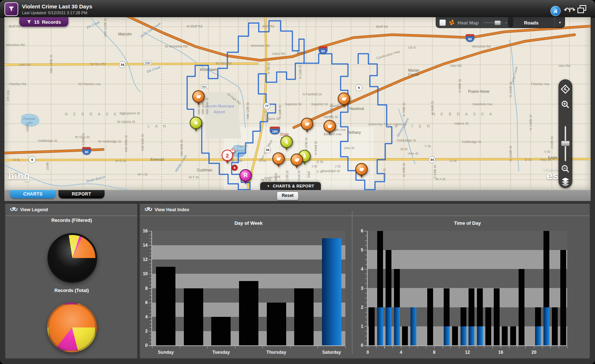  What do you see at coordinates (467, 223) in the screenshot?
I see `tod-chart-title: Time of Day` at bounding box center [467, 223].